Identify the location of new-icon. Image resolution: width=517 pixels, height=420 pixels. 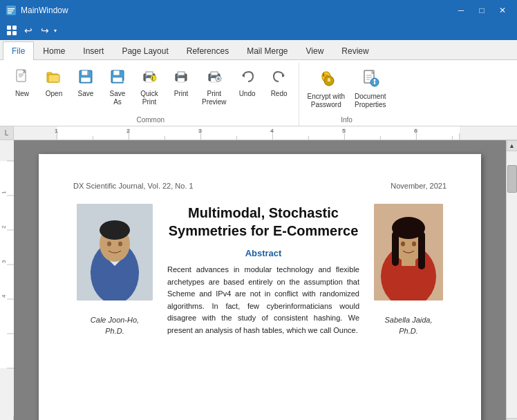
(22, 78).